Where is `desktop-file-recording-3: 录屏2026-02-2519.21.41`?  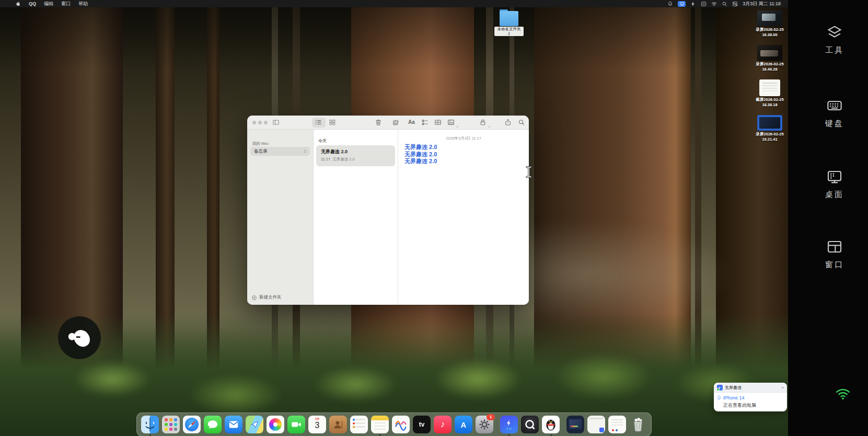
desktop-file-recording-3: 录屏2026-02-2519.21.41 is located at coordinates (769, 129).